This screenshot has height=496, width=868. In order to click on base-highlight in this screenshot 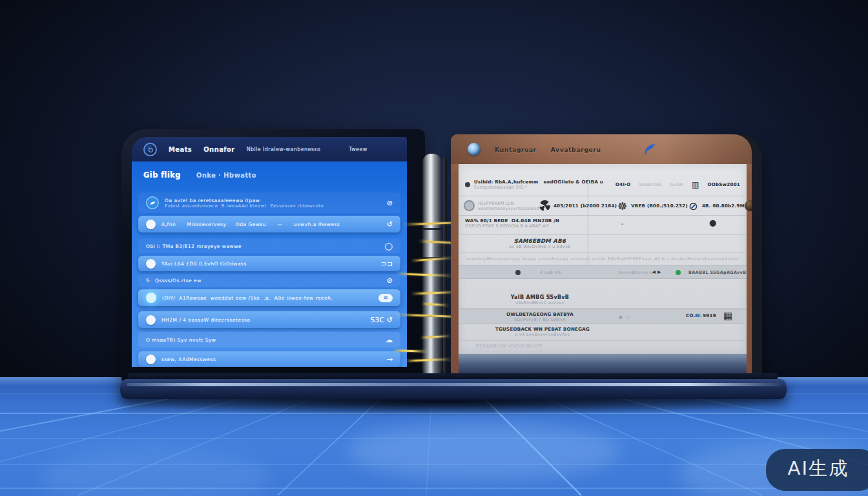, I will do `click(453, 385)`.